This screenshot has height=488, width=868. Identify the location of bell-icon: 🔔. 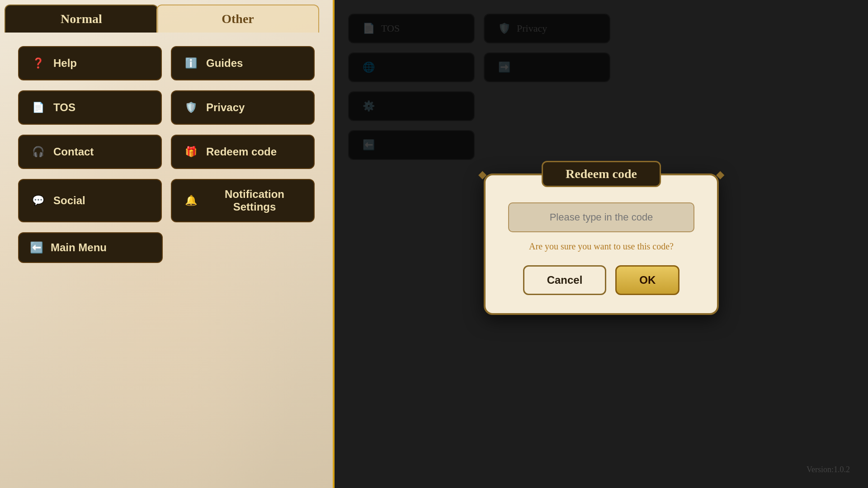
(191, 201).